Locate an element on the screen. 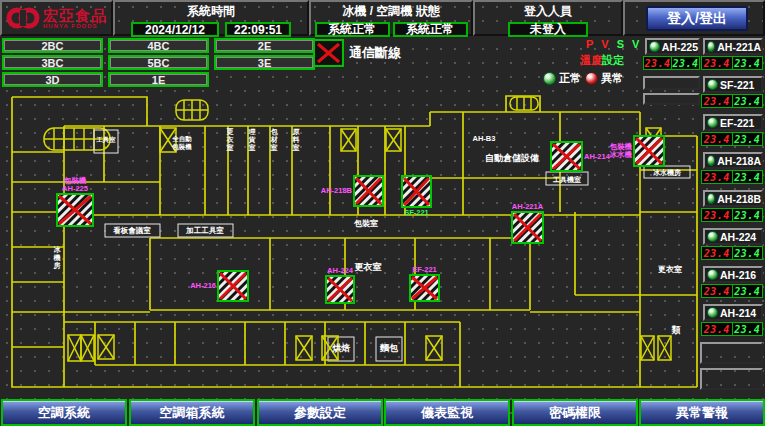  plan-equipment-AH-216: AH-216 is located at coordinates (219, 286).